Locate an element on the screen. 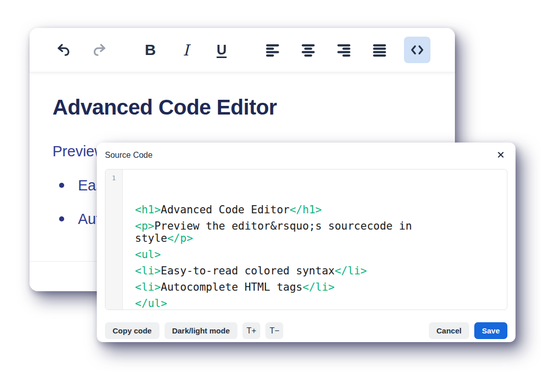 The width and height of the screenshot is (541, 392). align-right-icon is located at coordinates (344, 50).